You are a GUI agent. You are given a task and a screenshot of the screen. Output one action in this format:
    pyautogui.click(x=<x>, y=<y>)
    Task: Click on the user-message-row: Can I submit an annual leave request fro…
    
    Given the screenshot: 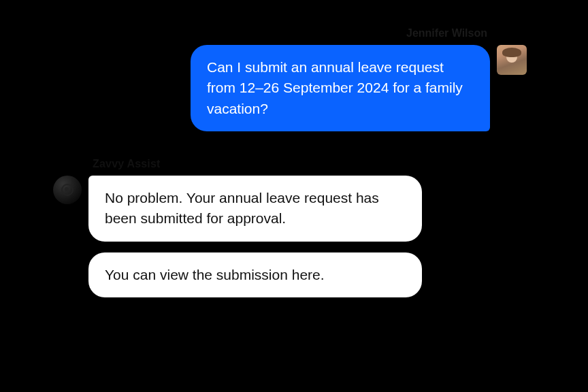 What is the action you would take?
    pyautogui.click(x=359, y=88)
    